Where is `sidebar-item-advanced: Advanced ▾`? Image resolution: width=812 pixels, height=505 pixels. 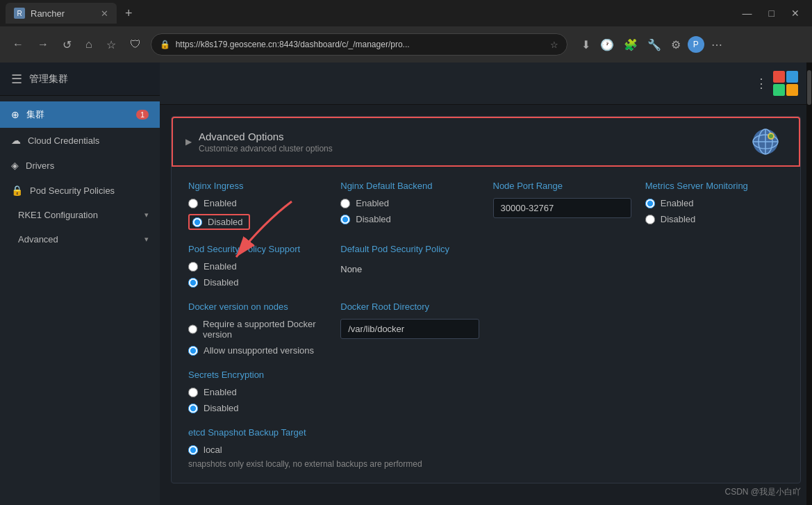 sidebar-item-advanced: Advanced ▾ is located at coordinates (80, 239).